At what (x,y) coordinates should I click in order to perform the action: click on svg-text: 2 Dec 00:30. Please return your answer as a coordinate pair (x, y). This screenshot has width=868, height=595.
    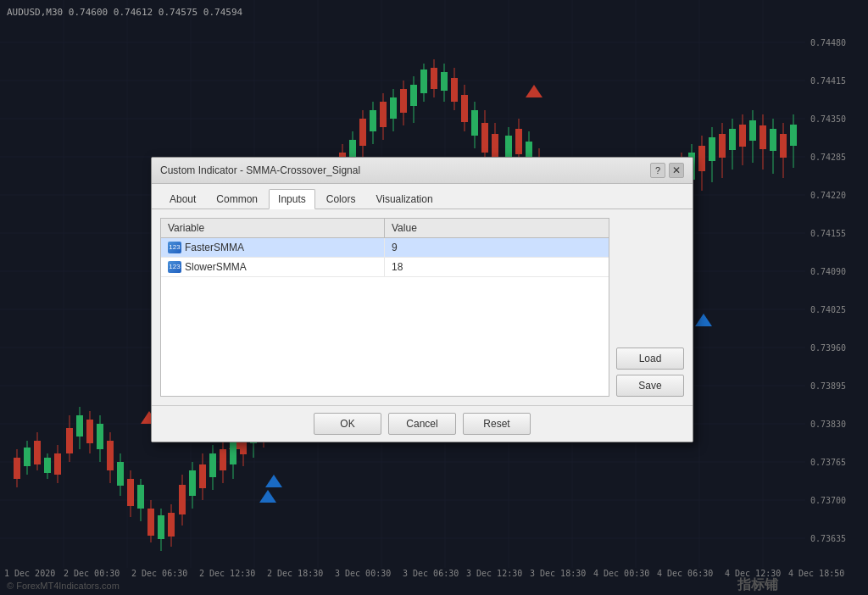
    Looking at the image, I should click on (92, 573).